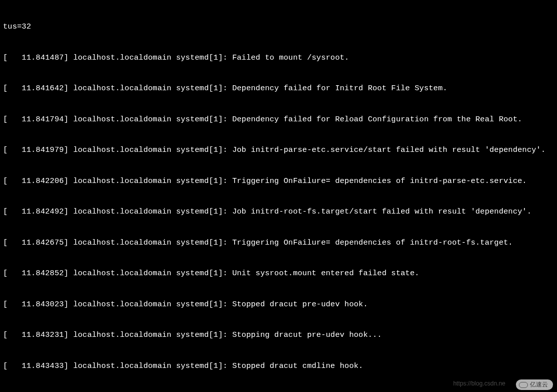  Describe the element at coordinates (279, 366) in the screenshot. I see `log-line: [ 11.843433] localhost.localdomain syste…` at that location.